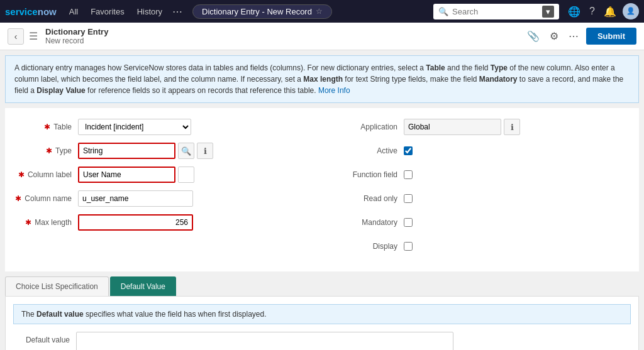 The image size is (644, 350). Describe the element at coordinates (143, 287) in the screenshot. I see `tab-default-value: Default Value` at that location.